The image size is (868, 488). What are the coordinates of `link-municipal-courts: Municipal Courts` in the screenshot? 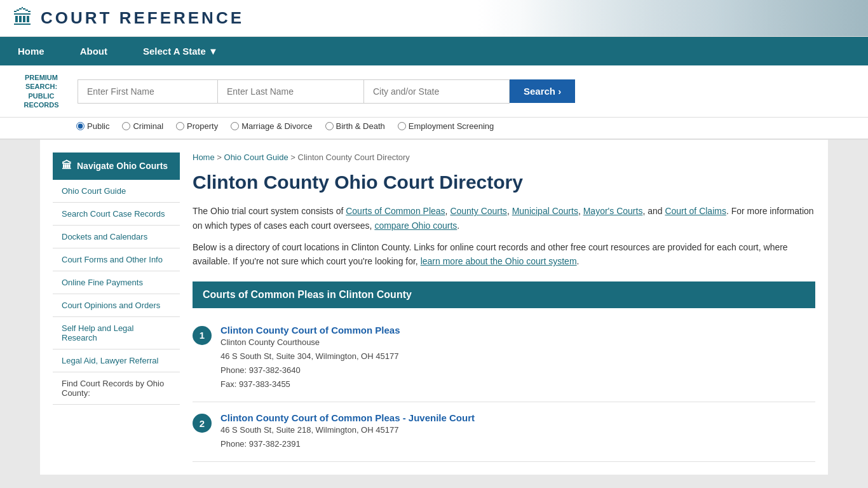 It's located at (545, 211).